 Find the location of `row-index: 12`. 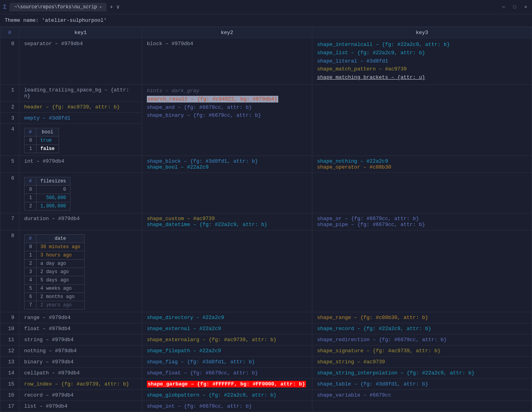

row-index: 12 is located at coordinates (10, 351).